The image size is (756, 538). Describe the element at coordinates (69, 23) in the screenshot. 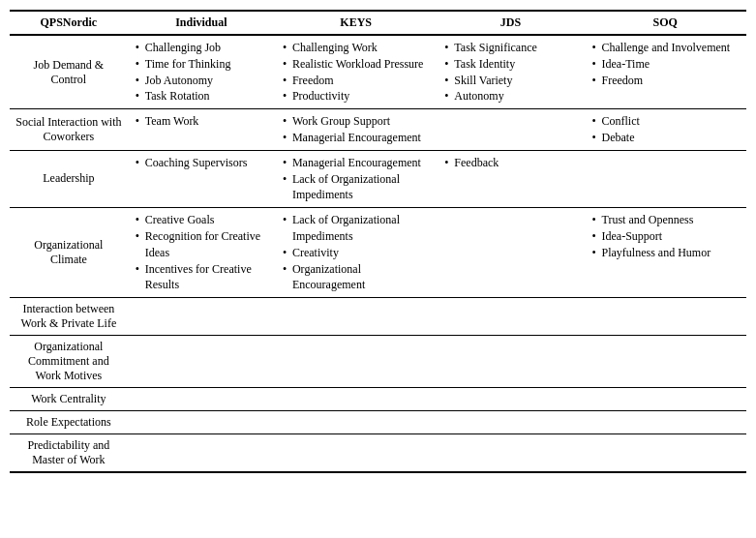

I see `column-header-qpsnordic: QPSNordic` at that location.